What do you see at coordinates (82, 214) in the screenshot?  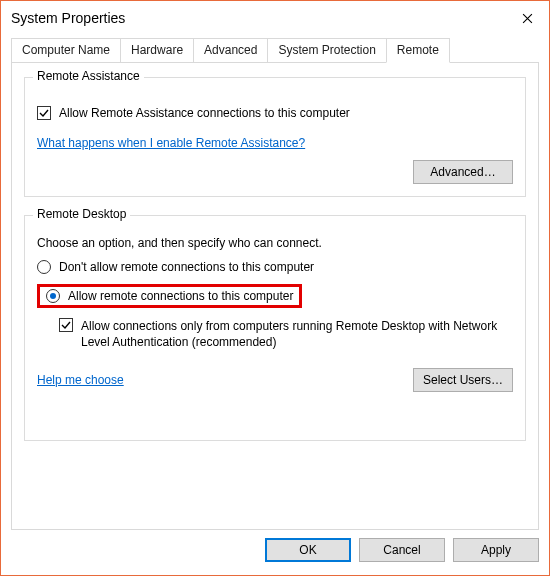 I see `group-title-remote-desktop: Remote Desktop` at bounding box center [82, 214].